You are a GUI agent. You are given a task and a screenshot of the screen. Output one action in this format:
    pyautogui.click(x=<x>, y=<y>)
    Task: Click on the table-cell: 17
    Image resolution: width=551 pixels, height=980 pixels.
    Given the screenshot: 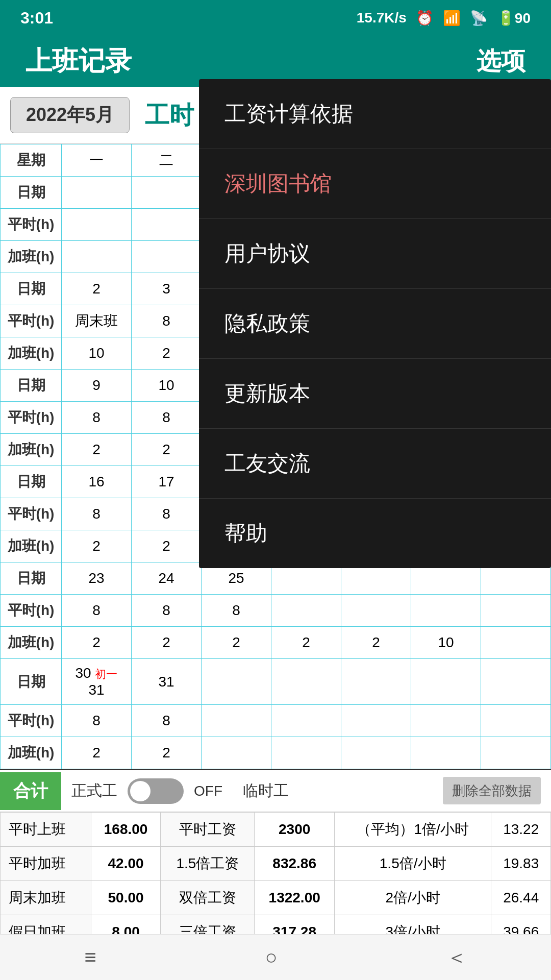 What is the action you would take?
    pyautogui.click(x=166, y=482)
    